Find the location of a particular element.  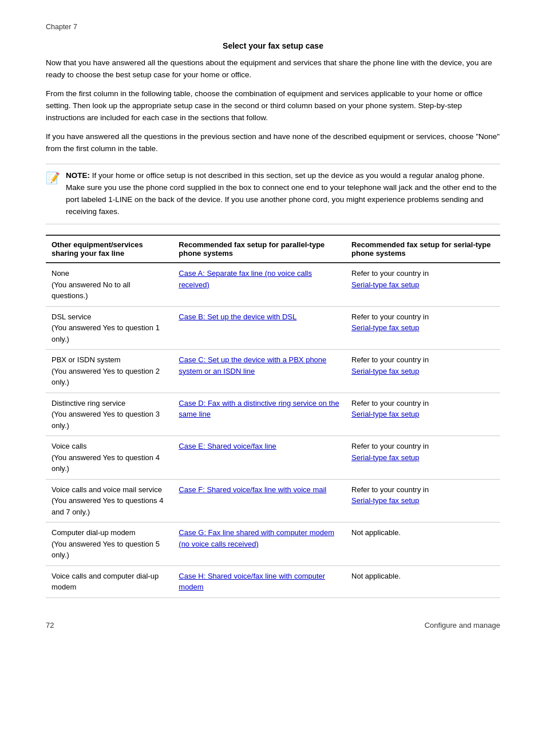

row-2-equipment: PBX or ISDN system(You answered Yes to q… is located at coordinates (109, 371).